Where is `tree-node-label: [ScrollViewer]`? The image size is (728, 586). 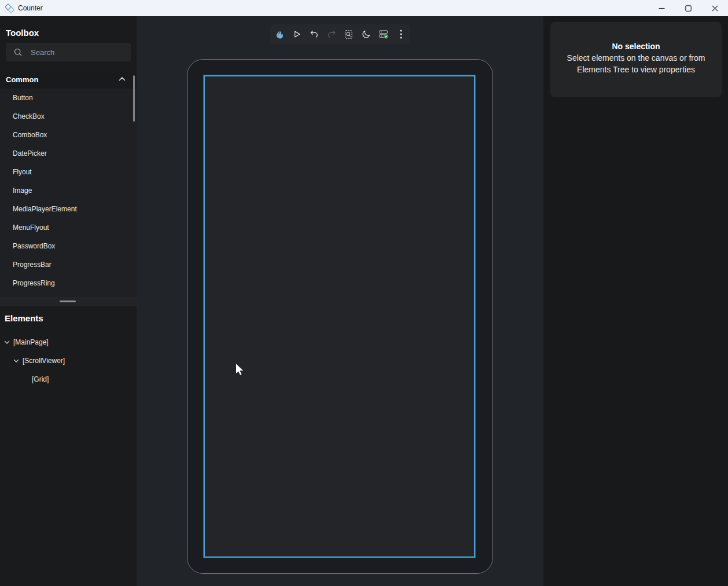
tree-node-label: [ScrollViewer] is located at coordinates (44, 361).